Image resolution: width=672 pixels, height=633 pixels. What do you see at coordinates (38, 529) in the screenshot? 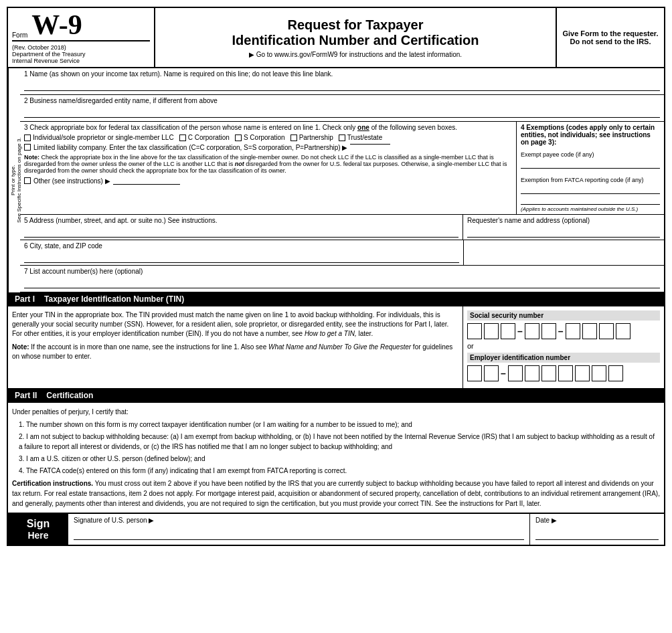
I see `sign-here-block: Sign Here` at bounding box center [38, 529].